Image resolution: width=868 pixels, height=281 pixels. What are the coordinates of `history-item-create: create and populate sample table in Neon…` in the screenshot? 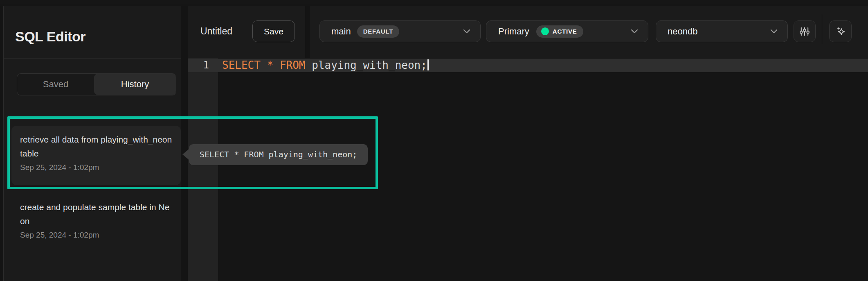 It's located at (96, 220).